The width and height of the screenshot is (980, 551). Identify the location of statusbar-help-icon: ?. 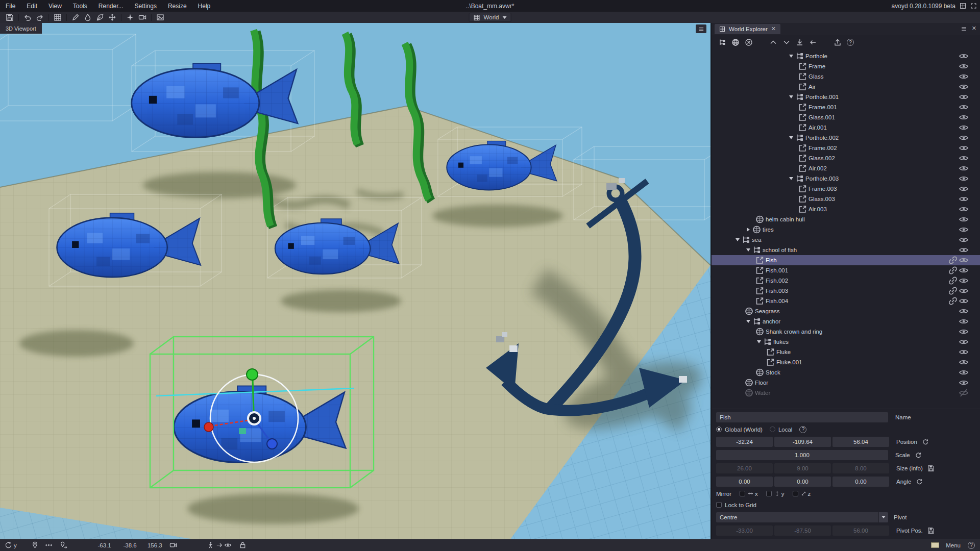
(971, 545).